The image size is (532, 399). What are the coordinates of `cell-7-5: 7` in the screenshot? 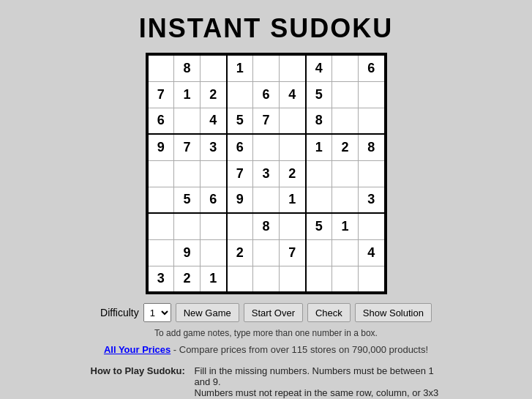 It's located at (293, 253).